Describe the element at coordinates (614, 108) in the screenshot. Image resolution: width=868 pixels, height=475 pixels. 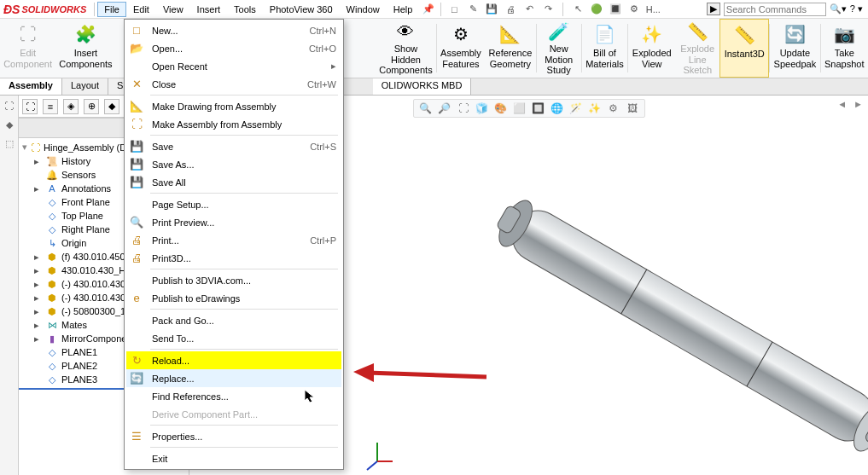
I see `vp-tool-icon: ⚙` at that location.